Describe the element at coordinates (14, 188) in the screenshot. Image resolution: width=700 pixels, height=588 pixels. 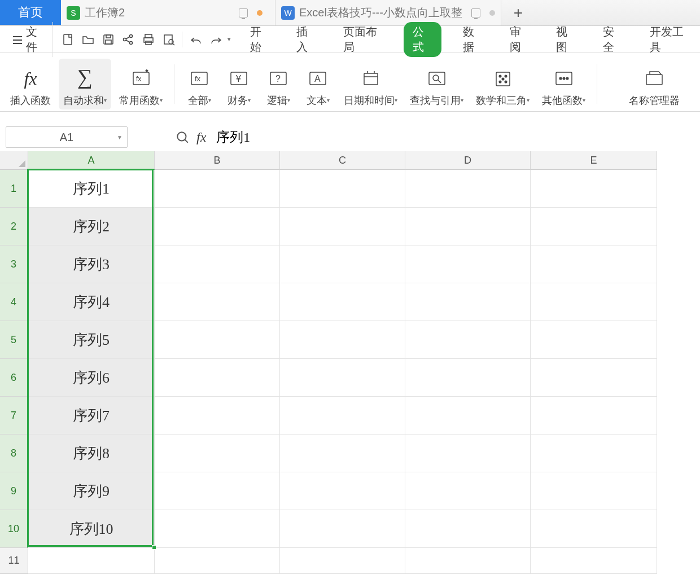
I see `row-header-1: 1` at that location.